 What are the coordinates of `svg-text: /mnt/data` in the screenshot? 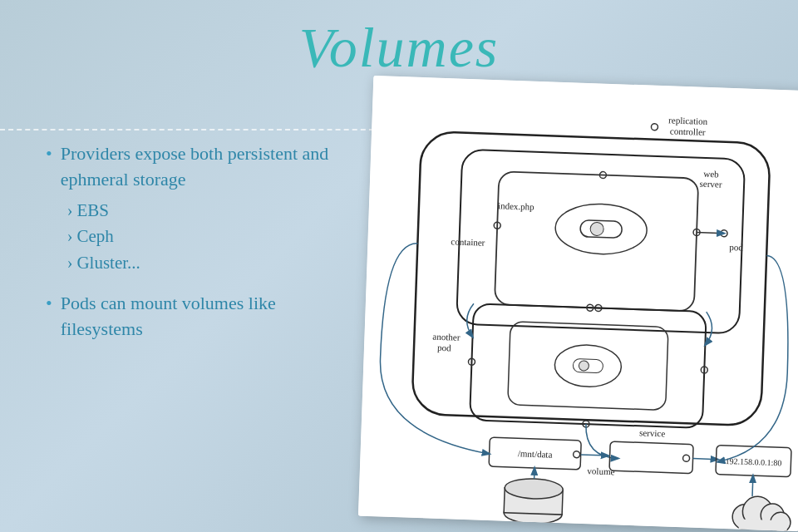 It's located at (535, 454).